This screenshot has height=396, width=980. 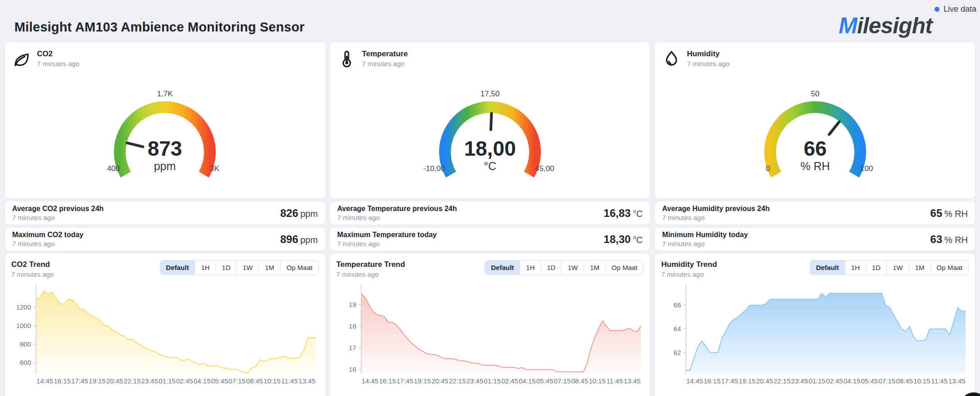 I want to click on stat-number: 826, so click(x=289, y=213).